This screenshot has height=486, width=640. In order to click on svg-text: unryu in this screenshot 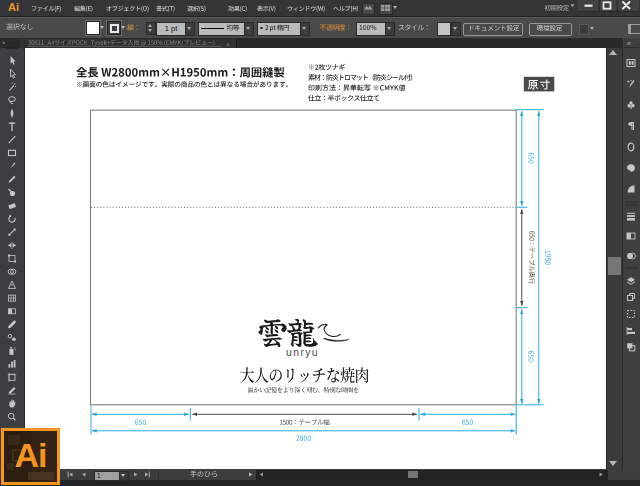, I will do `click(302, 352)`.